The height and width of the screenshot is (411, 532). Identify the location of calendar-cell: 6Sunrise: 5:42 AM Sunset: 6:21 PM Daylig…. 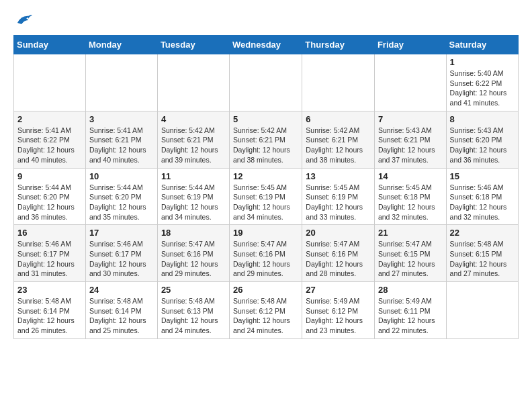
(339, 140).